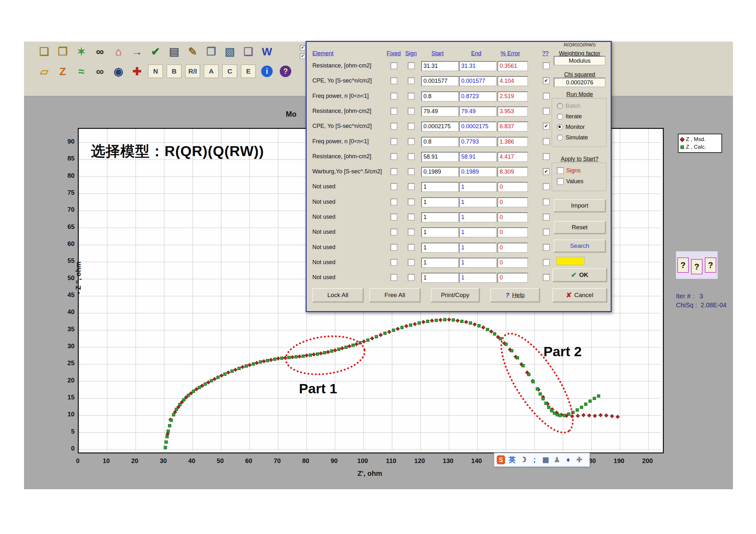 The width and height of the screenshot is (756, 534). I want to click on scatter-data-icon: ✶, so click(81, 51).